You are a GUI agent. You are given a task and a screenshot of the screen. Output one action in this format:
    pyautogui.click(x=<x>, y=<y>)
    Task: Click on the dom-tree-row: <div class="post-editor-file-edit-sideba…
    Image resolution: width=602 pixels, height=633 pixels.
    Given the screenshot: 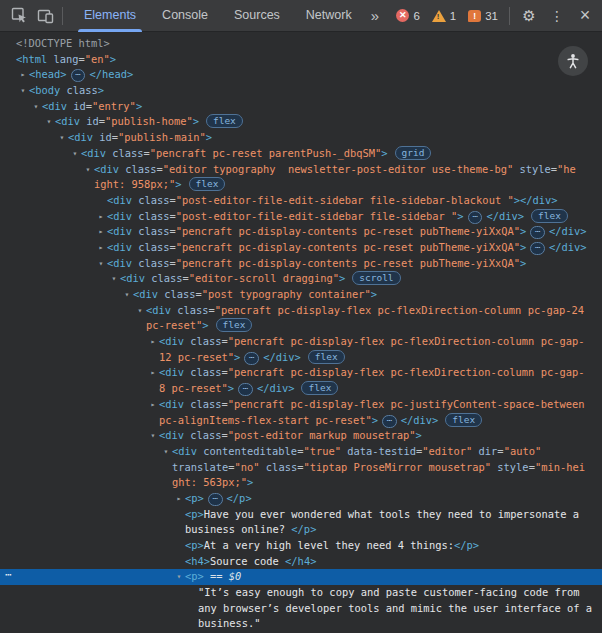 What is the action you would take?
    pyautogui.click(x=301, y=201)
    